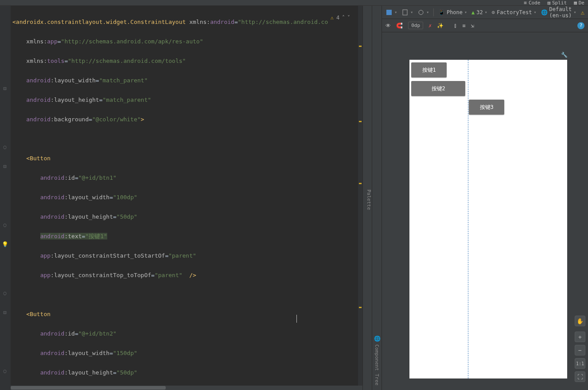  I want to click on design-surface-icon: ▾, so click(391, 12).